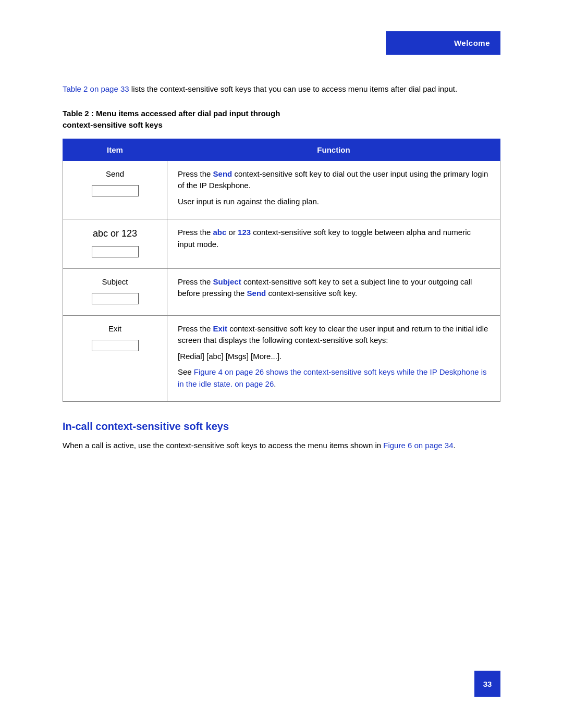  Describe the element at coordinates (334, 356) in the screenshot. I see `func-exit-p2: [Redial] [abc] [Msgs] [More...].` at that location.